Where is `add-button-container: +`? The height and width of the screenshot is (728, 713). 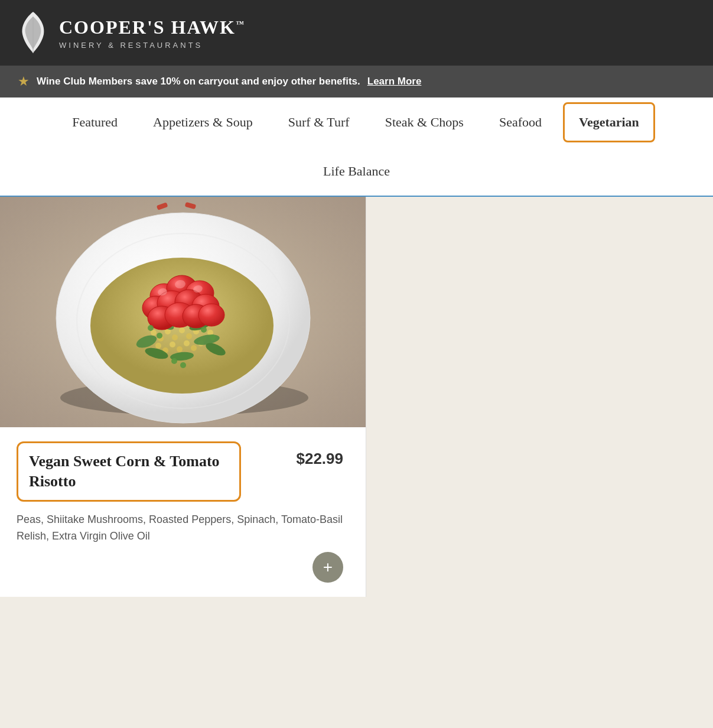 add-button-container: + is located at coordinates (183, 567).